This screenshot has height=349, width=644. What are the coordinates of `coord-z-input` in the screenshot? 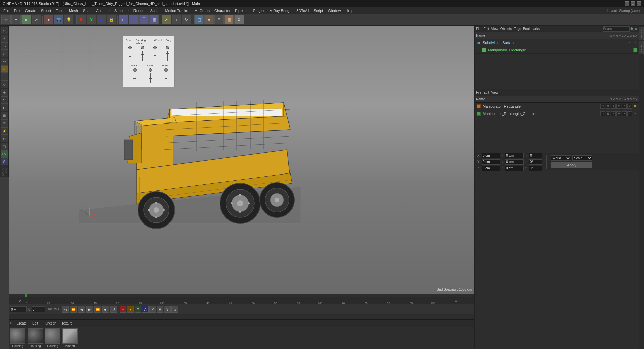 It's located at (491, 168).